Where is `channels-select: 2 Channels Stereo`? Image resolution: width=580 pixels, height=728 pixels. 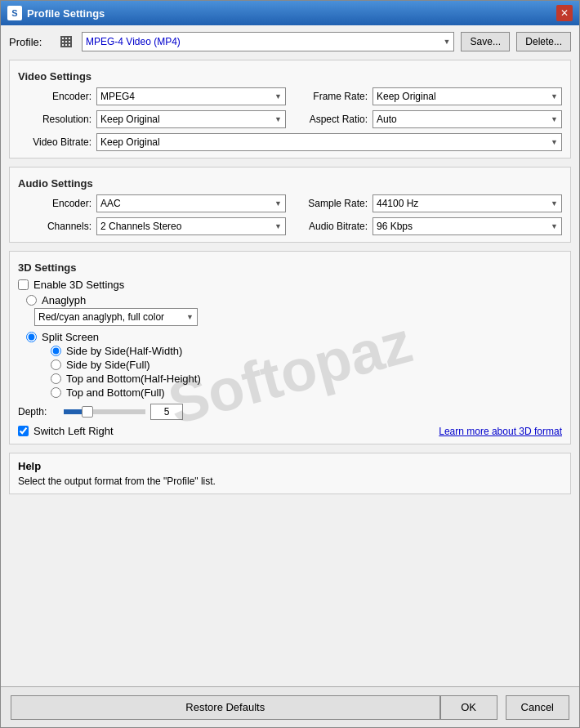
channels-select: 2 Channels Stereo is located at coordinates (191, 226).